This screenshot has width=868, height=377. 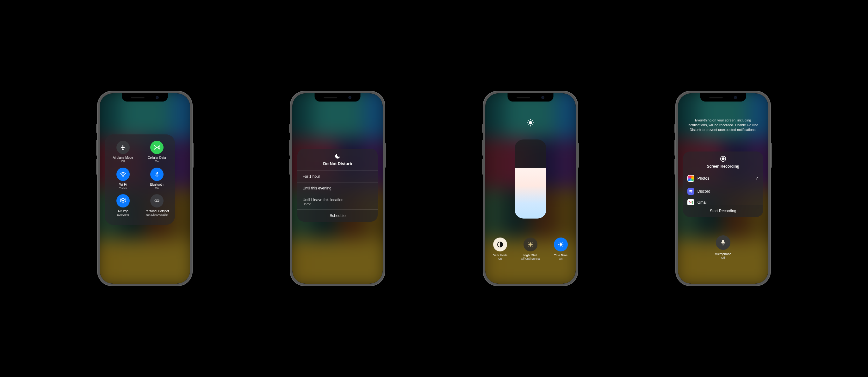 What do you see at coordinates (561, 259) in the screenshot?
I see `true-tone-sub: On` at bounding box center [561, 259].